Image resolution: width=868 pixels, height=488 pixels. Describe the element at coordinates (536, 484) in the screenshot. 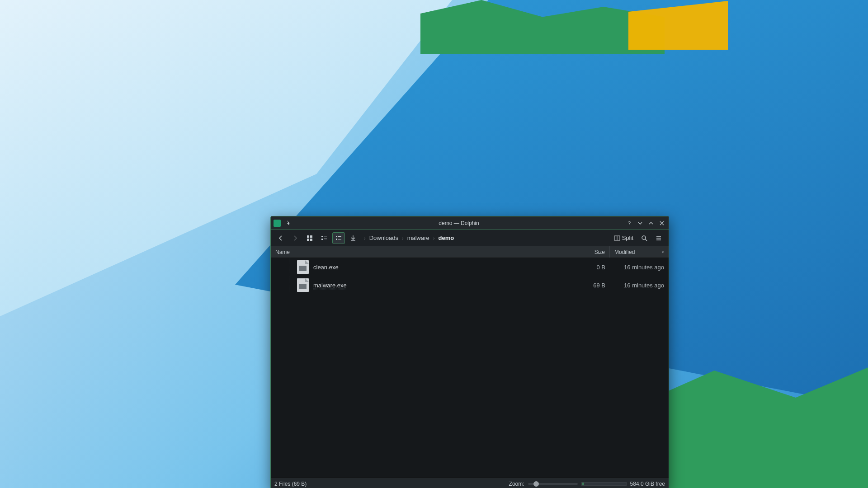

I see `zoom-slider-thumb` at that location.